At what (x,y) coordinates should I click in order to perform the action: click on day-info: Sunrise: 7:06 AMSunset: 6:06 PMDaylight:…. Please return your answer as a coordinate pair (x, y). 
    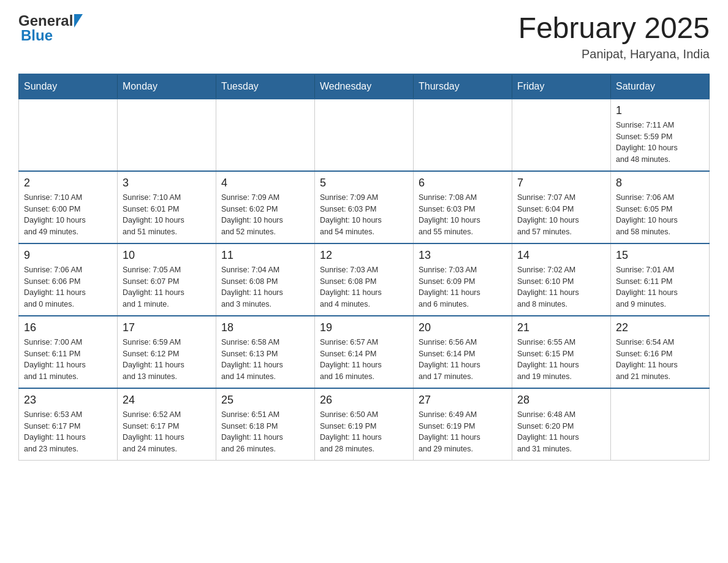
    Looking at the image, I should click on (68, 287).